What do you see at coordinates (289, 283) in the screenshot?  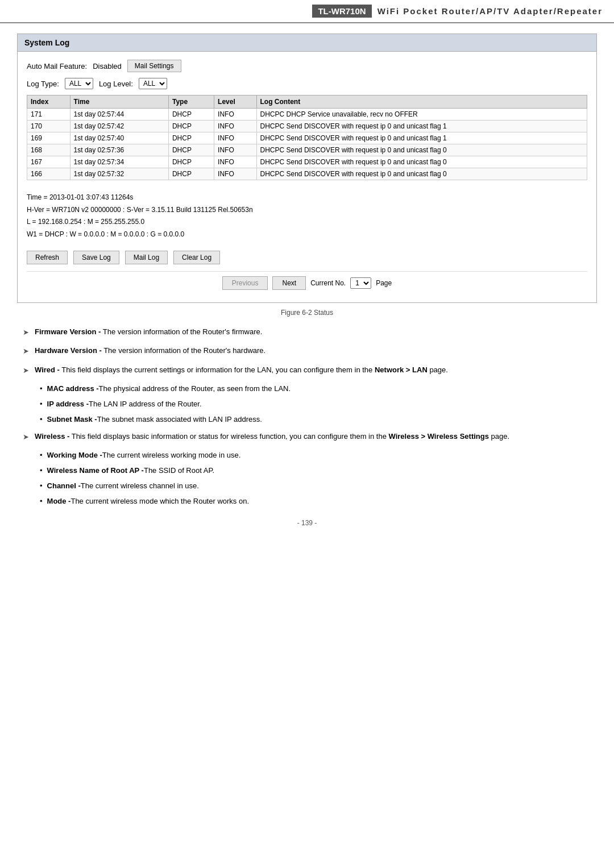 I see `next-button: Next` at bounding box center [289, 283].